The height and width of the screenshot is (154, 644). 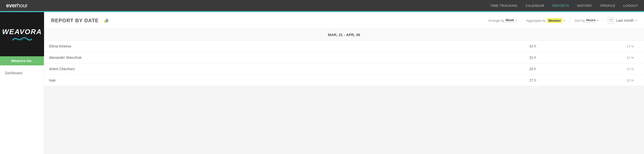 I want to click on nav-link-profile: PROFILE, so click(x=608, y=6).